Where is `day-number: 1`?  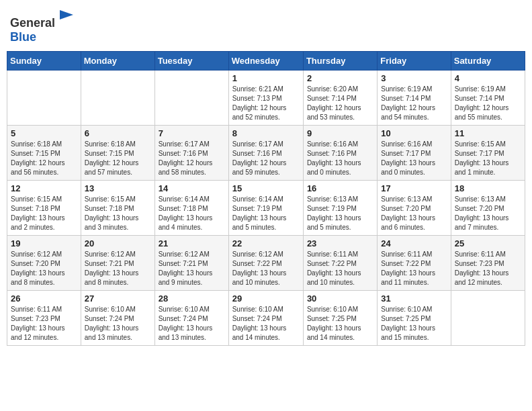 day-number: 1 is located at coordinates (266, 78).